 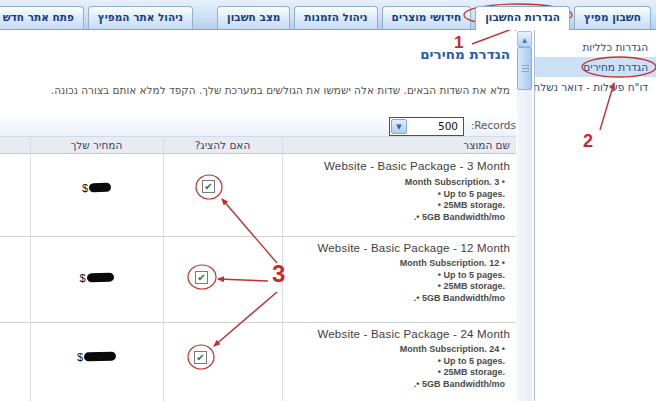 I want to click on tab-distributor-account: חשבון מפיץ, so click(x=612, y=18).